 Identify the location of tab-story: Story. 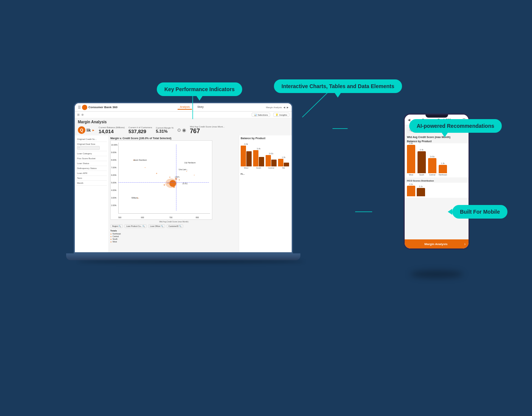
(200, 107).